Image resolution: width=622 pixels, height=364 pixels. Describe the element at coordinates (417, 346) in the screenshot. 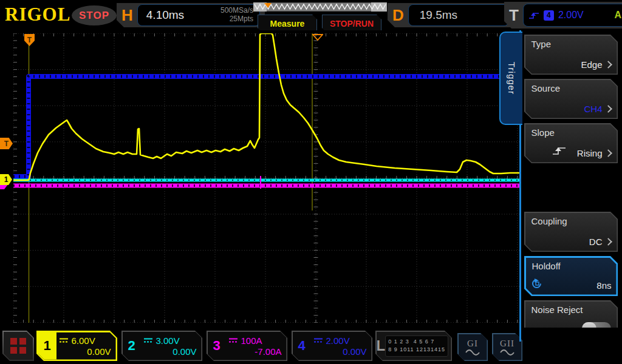

I see `digital-channel-list: 0 1 2 3 4 5 6 78 9 1011 12131415` at that location.